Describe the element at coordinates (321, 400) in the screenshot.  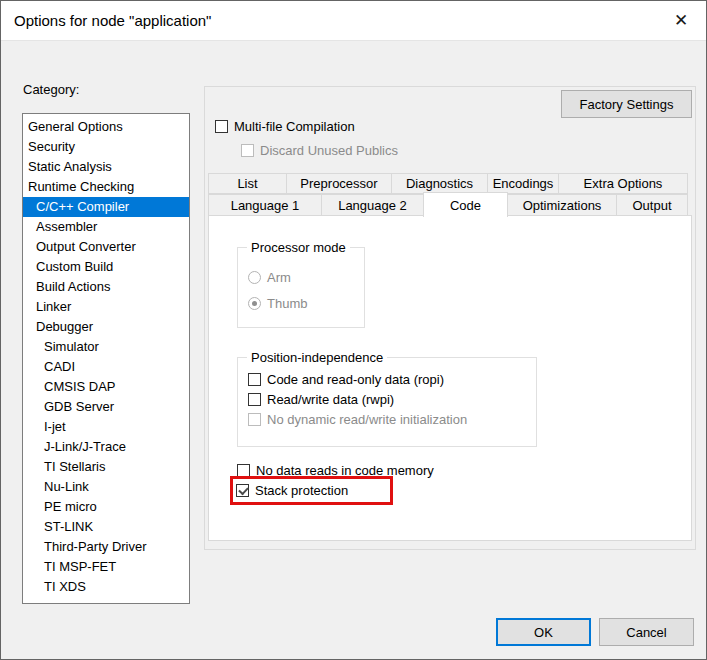
I see `read-write-data-rwpi-checkbox: Read/write data (rwpi)` at that location.